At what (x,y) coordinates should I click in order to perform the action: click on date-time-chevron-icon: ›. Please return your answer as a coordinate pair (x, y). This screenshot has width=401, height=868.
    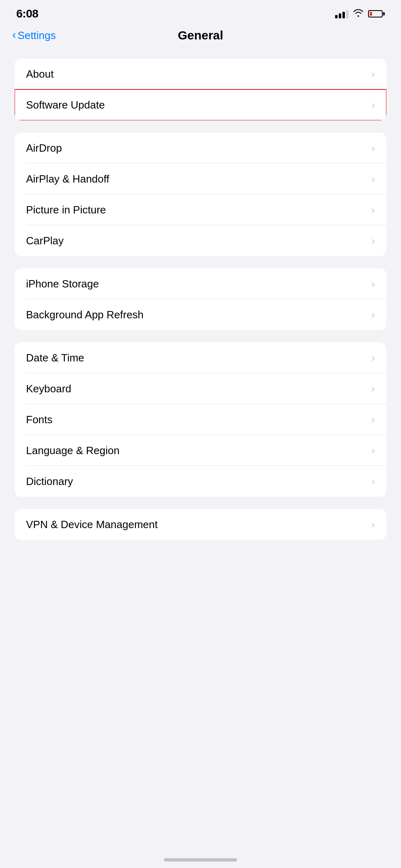
    Looking at the image, I should click on (373, 358).